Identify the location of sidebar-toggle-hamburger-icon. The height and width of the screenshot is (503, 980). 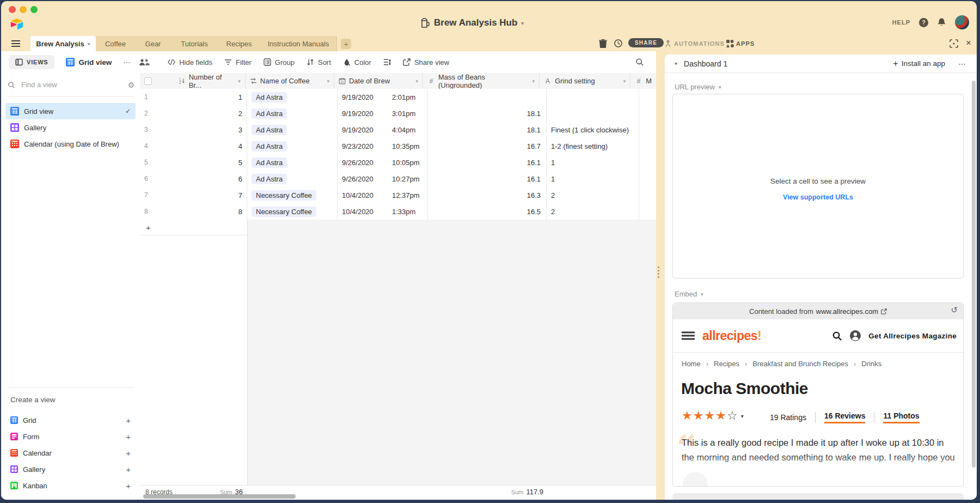
(16, 44).